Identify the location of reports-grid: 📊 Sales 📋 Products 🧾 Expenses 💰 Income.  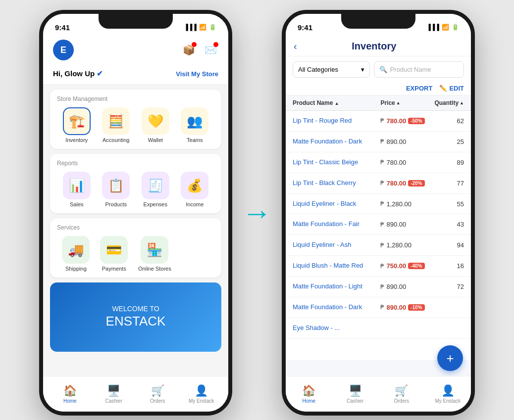
(136, 189).